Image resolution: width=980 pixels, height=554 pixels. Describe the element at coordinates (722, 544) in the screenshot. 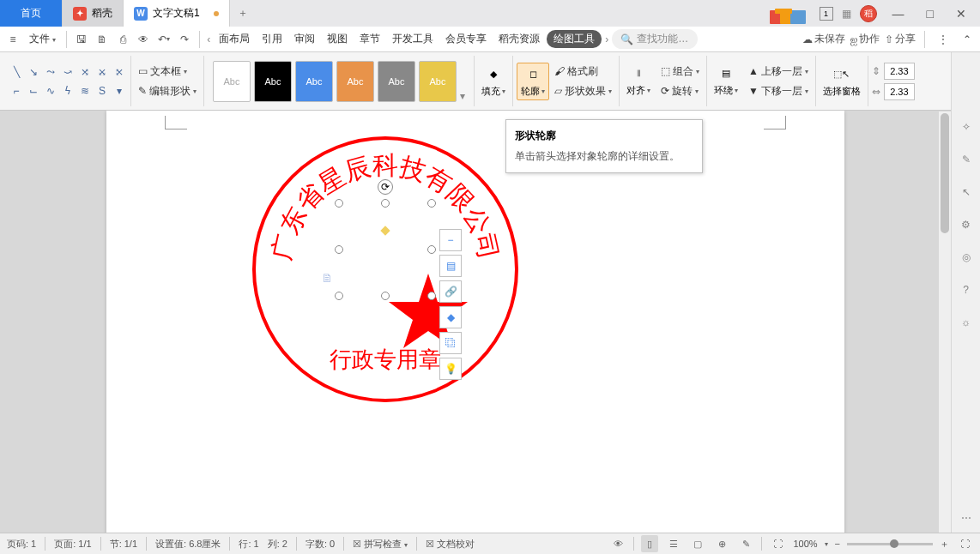

I see `view-web-icon: ⊕` at that location.